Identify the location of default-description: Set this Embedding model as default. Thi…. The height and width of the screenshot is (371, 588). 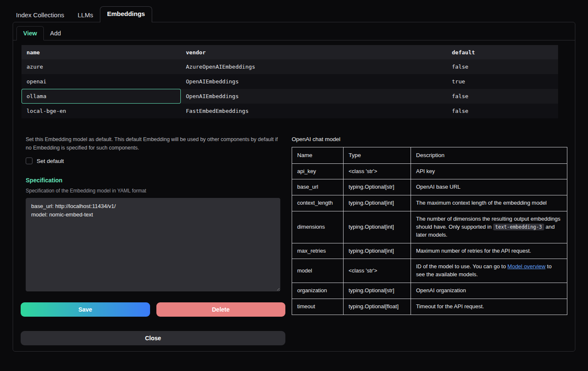
(153, 144).